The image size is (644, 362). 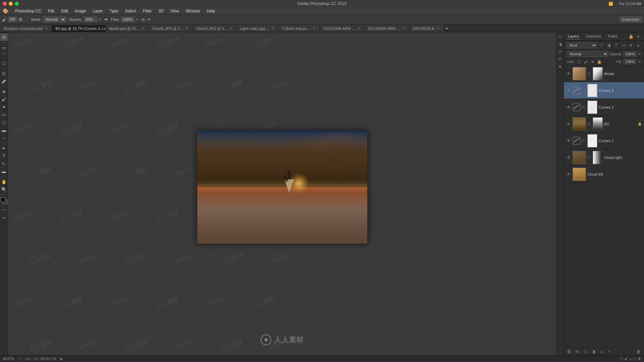 I want to click on menu-filter: Filter, so click(x=148, y=11).